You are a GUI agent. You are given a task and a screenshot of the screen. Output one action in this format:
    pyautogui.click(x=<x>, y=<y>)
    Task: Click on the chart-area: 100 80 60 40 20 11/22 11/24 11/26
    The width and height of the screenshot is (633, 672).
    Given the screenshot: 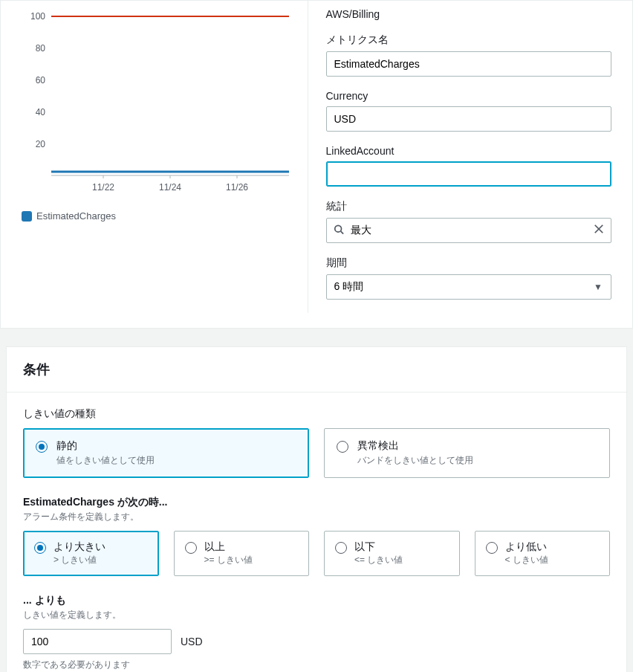 What is the action you would take?
    pyautogui.click(x=165, y=105)
    